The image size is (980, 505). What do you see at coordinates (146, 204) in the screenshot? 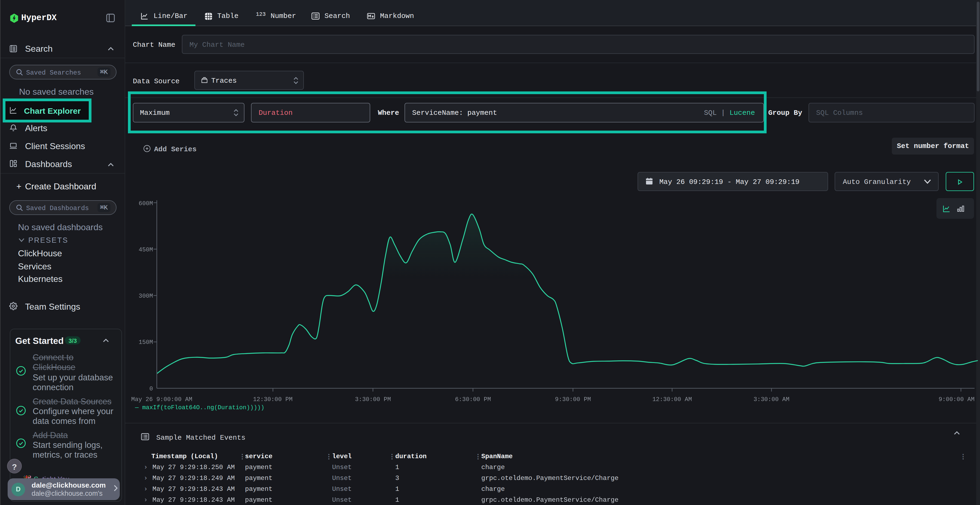
I see `svg-text: 600M` at bounding box center [146, 204].